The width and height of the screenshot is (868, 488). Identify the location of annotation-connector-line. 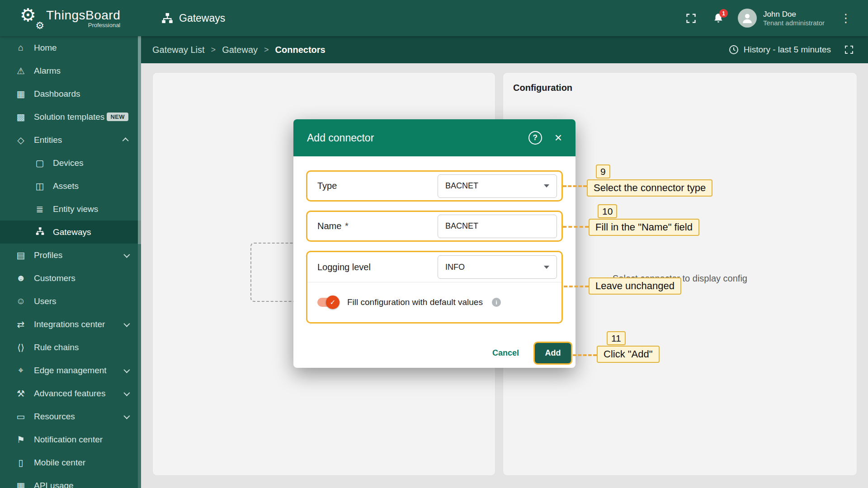
(576, 227).